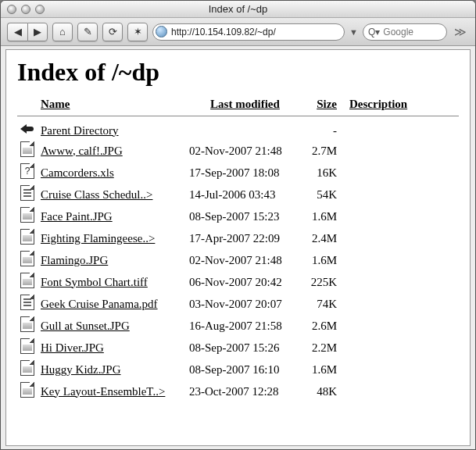  Describe the element at coordinates (245, 282) in the screenshot. I see `file-modified: 06-Nov-2007 20:42` at that location.